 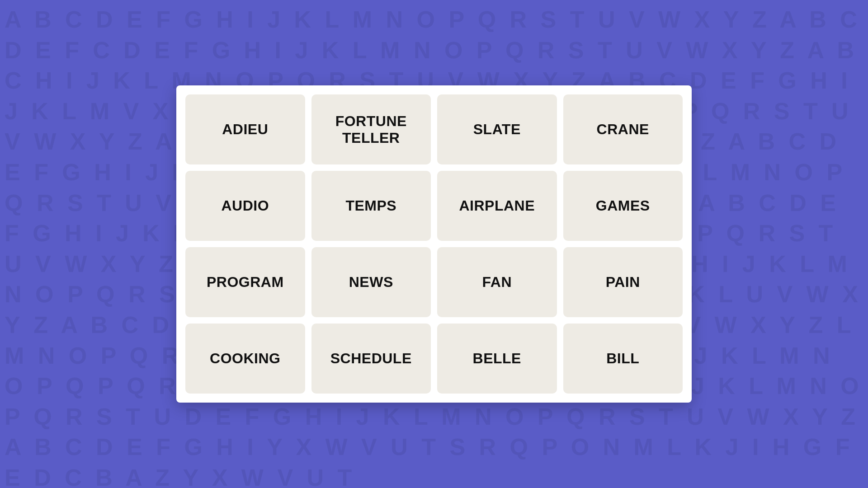 I want to click on tile-label-14: SCHEDULE, so click(x=371, y=359).